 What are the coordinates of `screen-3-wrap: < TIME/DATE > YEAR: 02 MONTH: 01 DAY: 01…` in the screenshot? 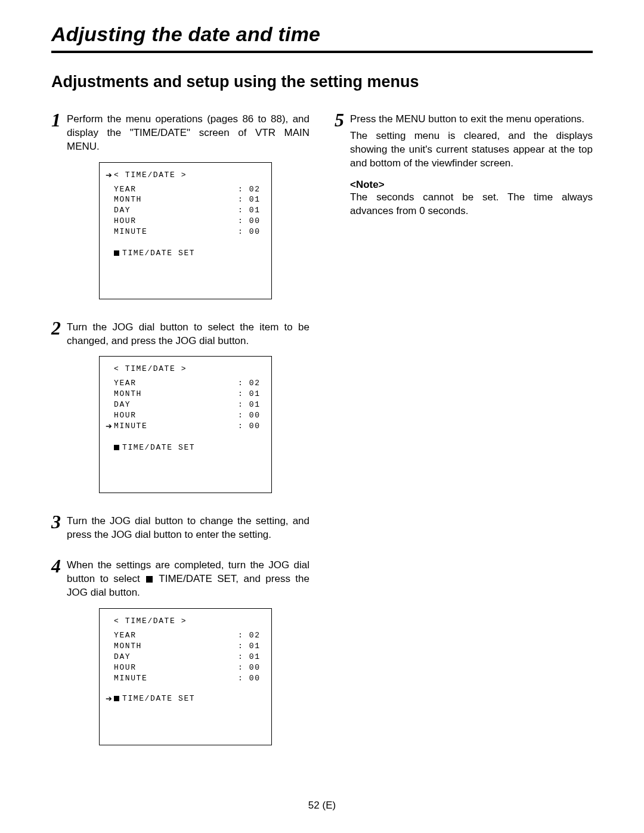 It's located at (204, 677).